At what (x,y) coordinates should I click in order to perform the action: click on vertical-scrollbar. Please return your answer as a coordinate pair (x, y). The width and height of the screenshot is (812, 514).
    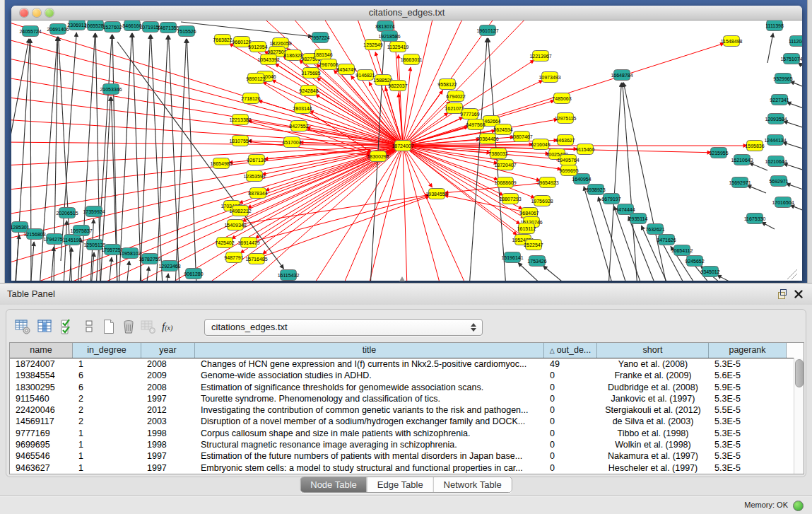
    Looking at the image, I should click on (799, 416).